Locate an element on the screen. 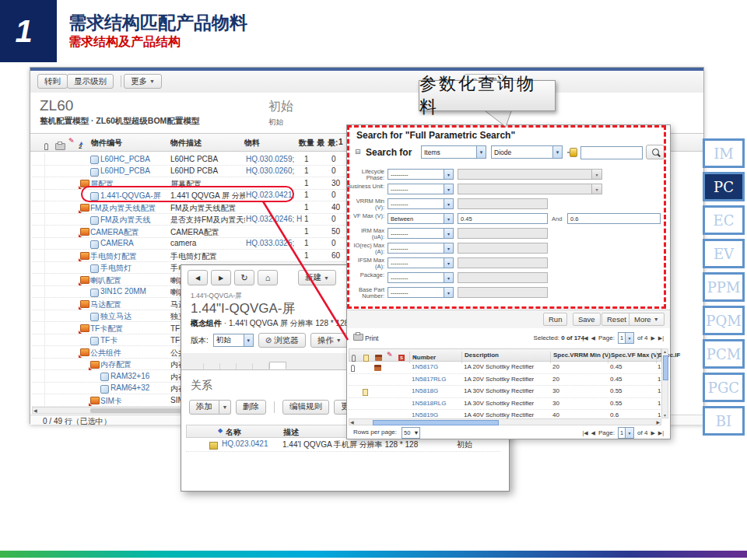 The image size is (747, 560). sidebar-module-button: EC is located at coordinates (724, 220).